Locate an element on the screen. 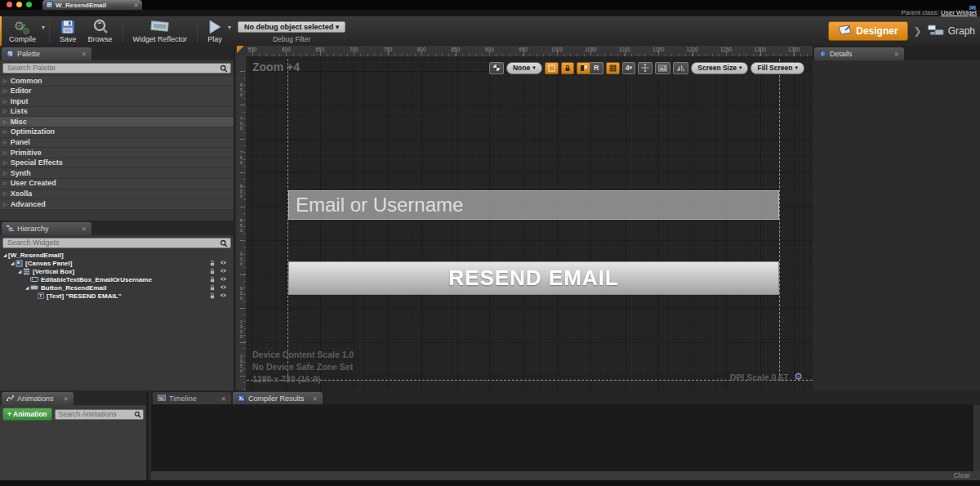 This screenshot has height=486, width=980. palette-category-common: ▷Common is located at coordinates (117, 82).